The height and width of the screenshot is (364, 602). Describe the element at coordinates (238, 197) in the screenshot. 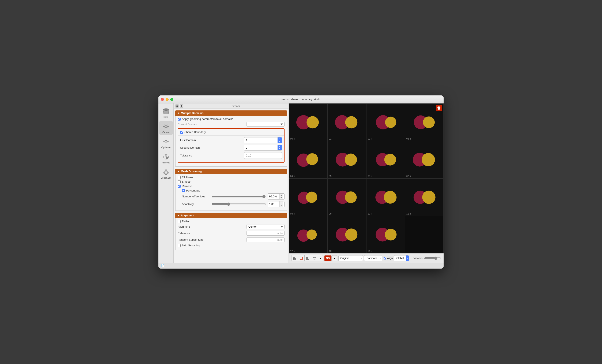

I see `num-vertices-slider` at that location.